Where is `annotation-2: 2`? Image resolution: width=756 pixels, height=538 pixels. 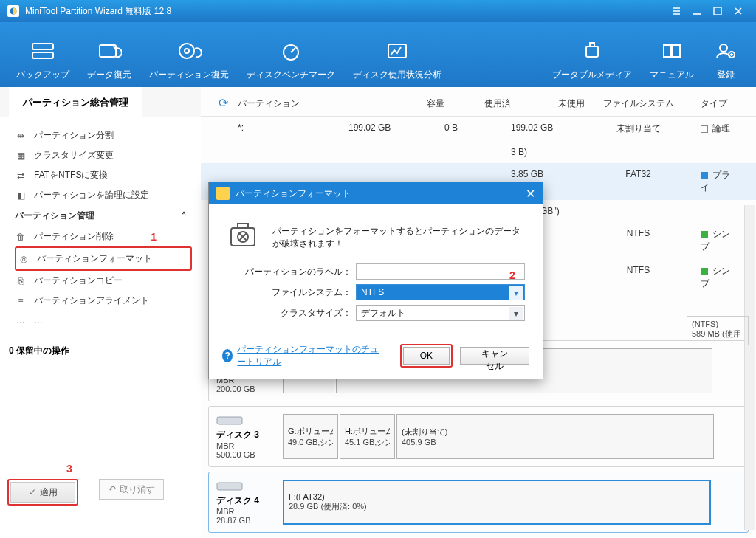
annotation-2: 2 is located at coordinates (512, 275).